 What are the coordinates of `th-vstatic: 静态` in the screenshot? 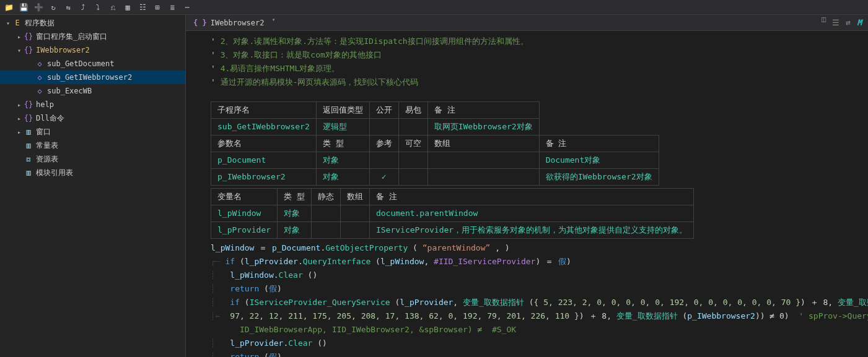 It's located at (326, 197).